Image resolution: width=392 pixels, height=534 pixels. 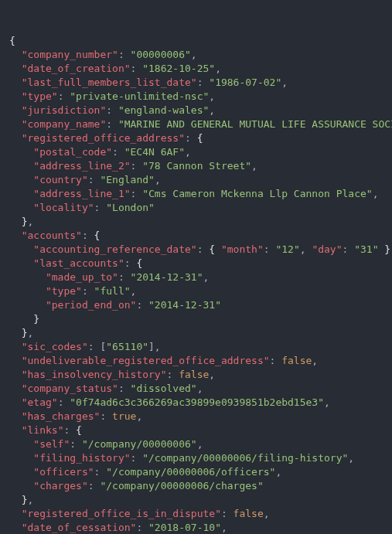 I want to click on key: "jurisdiction", so click(x=64, y=110).